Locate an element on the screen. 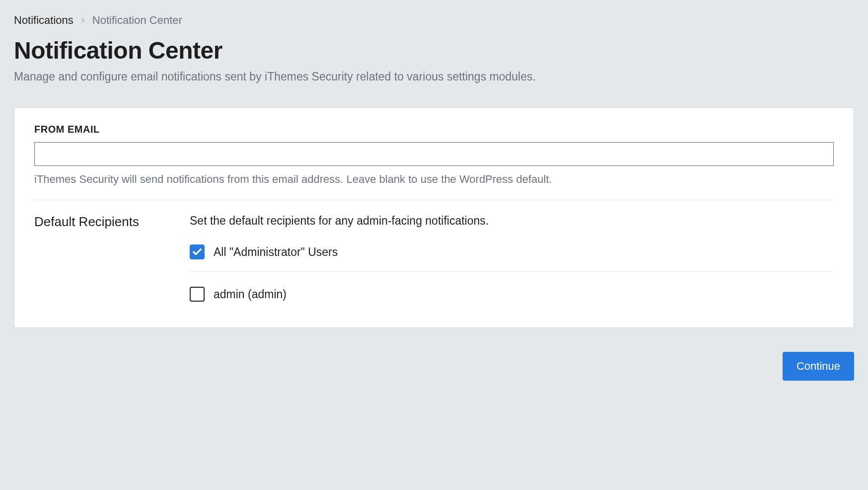 The image size is (868, 490). breadcrumb: Notifications Notification Center is located at coordinates (434, 20).